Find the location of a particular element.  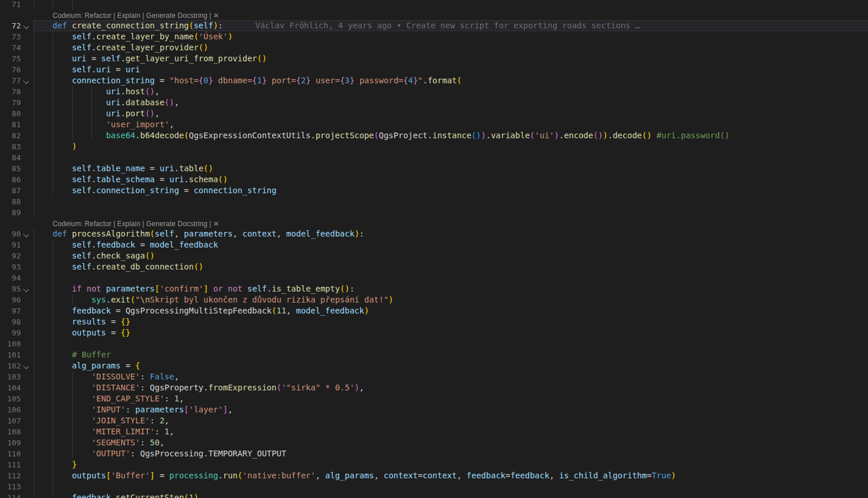

code-line: 106 'INPUT': parameters['layer'], is located at coordinates (434, 410).